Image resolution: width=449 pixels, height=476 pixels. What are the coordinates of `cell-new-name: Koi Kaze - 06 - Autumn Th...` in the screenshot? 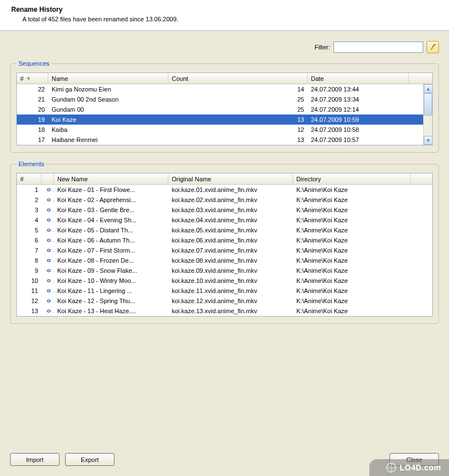 It's located at (111, 240).